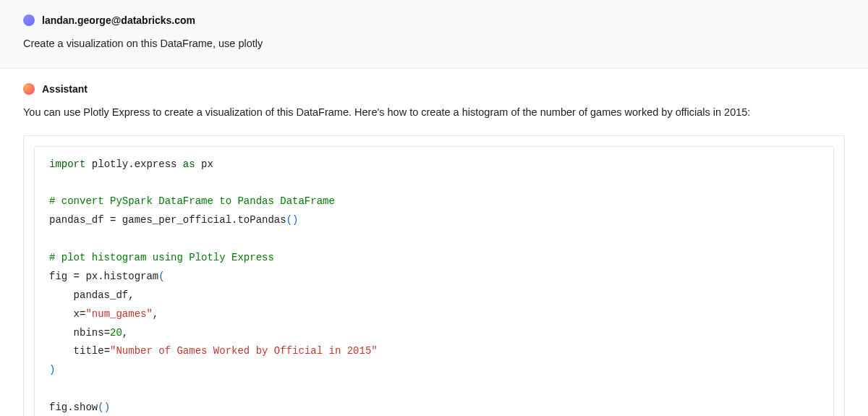  Describe the element at coordinates (61, 276) in the screenshot. I see `code-text: fig` at that location.